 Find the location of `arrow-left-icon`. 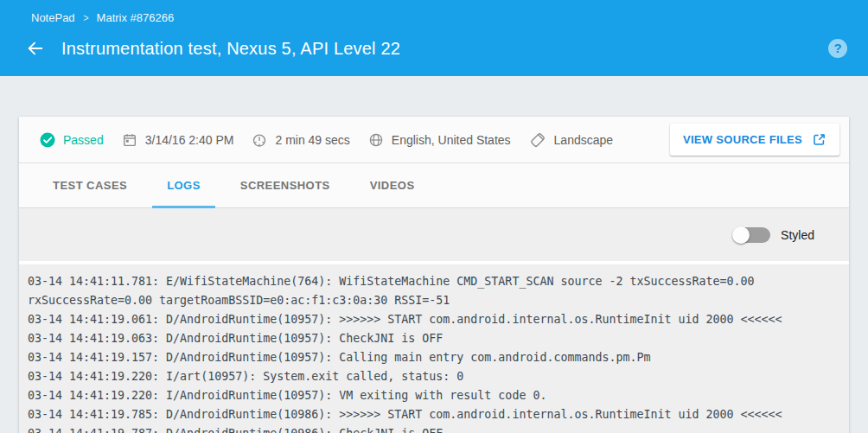

arrow-left-icon is located at coordinates (35, 48).